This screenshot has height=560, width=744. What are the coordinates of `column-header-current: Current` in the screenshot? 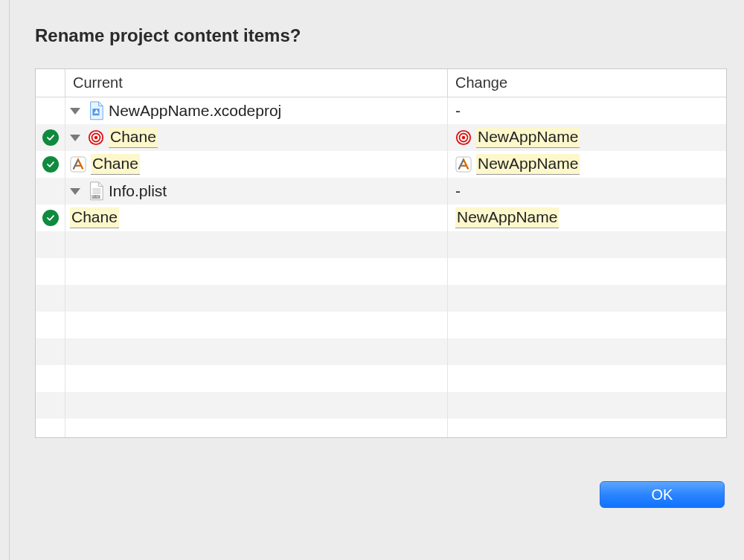 It's located at (257, 83).